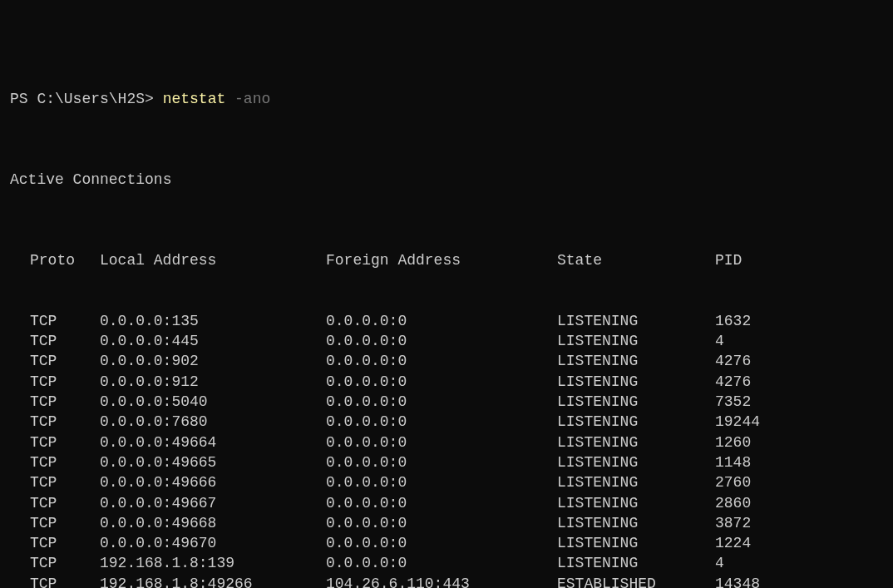  Describe the element at coordinates (213, 341) in the screenshot. I see `cell-local: 0.0.0.0:445` at that location.